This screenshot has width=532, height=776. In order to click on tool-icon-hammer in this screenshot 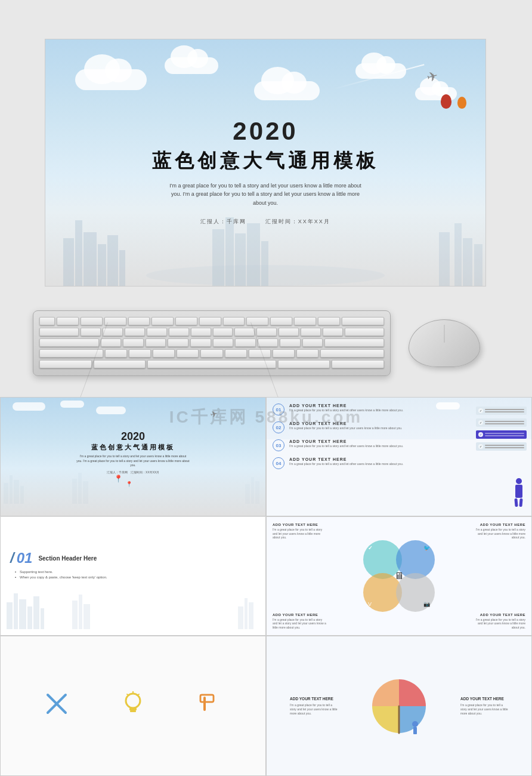, I will do `click(209, 706)`.